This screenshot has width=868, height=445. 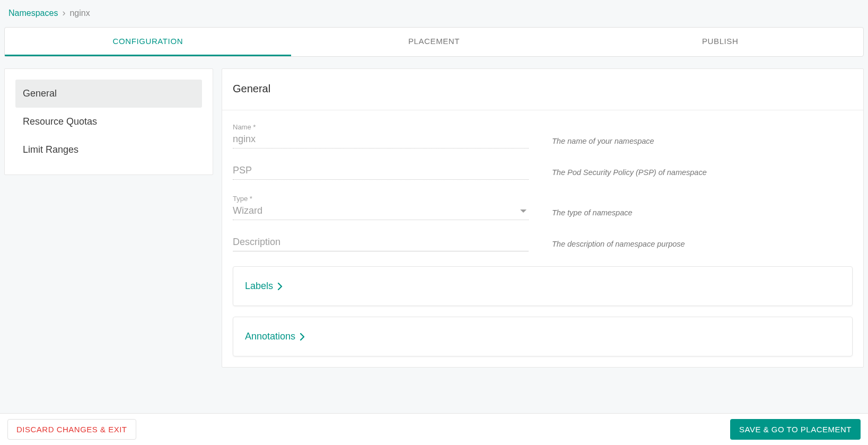 What do you see at coordinates (148, 42) in the screenshot?
I see `tab-configuration: CONFIGURATION` at bounding box center [148, 42].